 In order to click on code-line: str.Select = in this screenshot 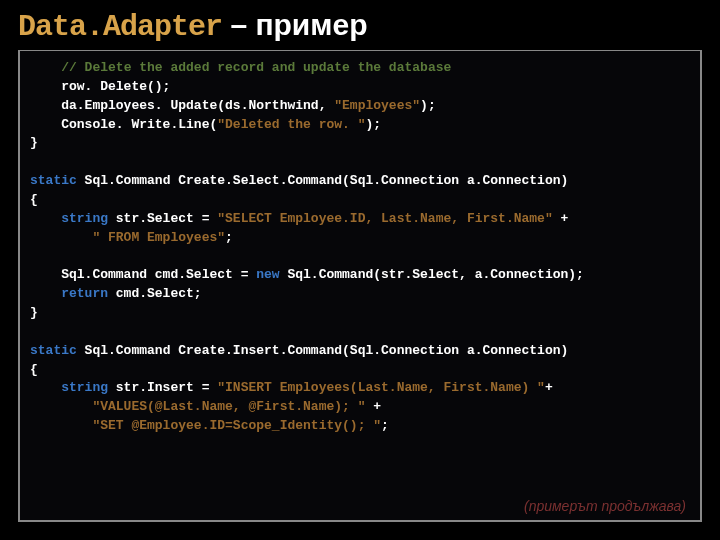, I will do `click(162, 218)`.